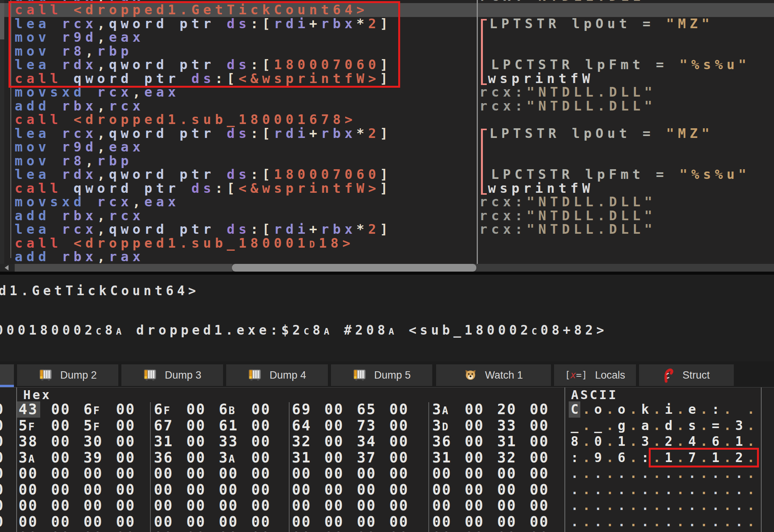 The height and width of the screenshot is (532, 774). I want to click on disasm-row-14: call qword ptr ds:[<&wsprintfW>], so click(238, 189).